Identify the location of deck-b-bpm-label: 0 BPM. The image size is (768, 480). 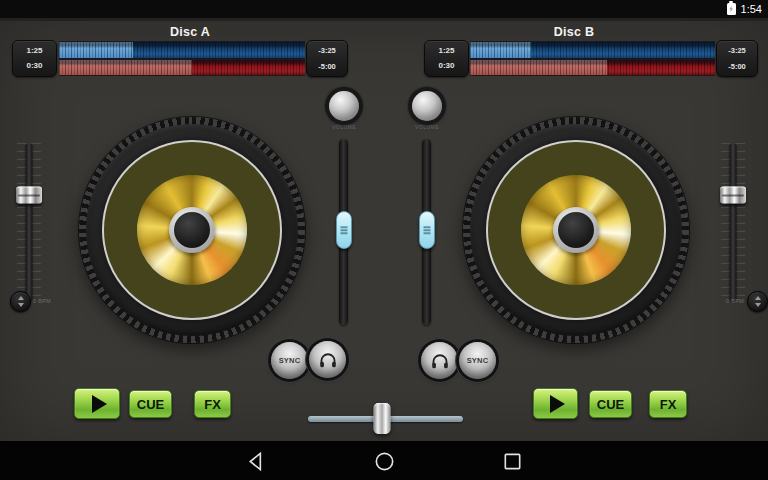
(727, 301).